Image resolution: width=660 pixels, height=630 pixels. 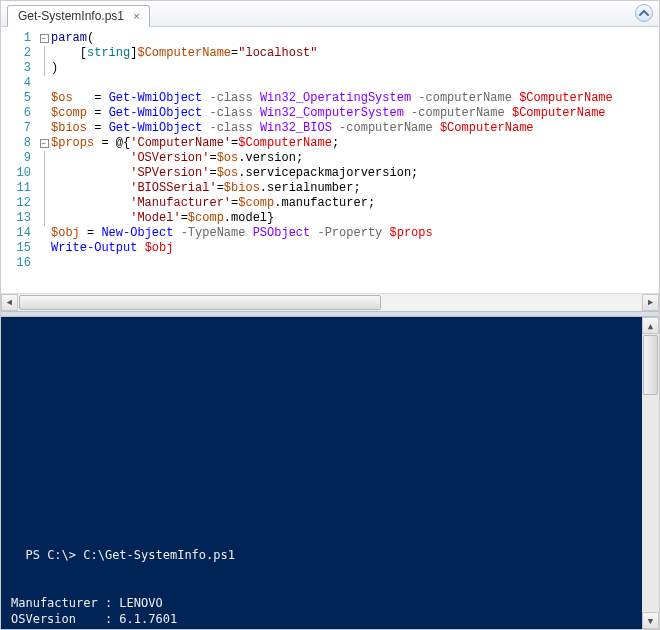 What do you see at coordinates (355, 68) in the screenshot?
I see `code-line: )` at bounding box center [355, 68].